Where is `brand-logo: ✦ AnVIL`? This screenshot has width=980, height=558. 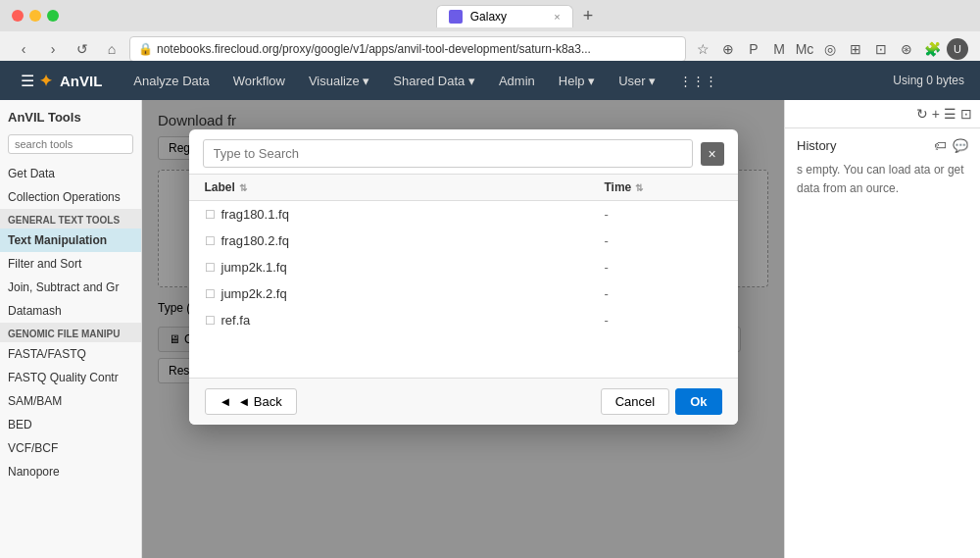
brand-logo: ✦ AnVIL is located at coordinates (71, 80).